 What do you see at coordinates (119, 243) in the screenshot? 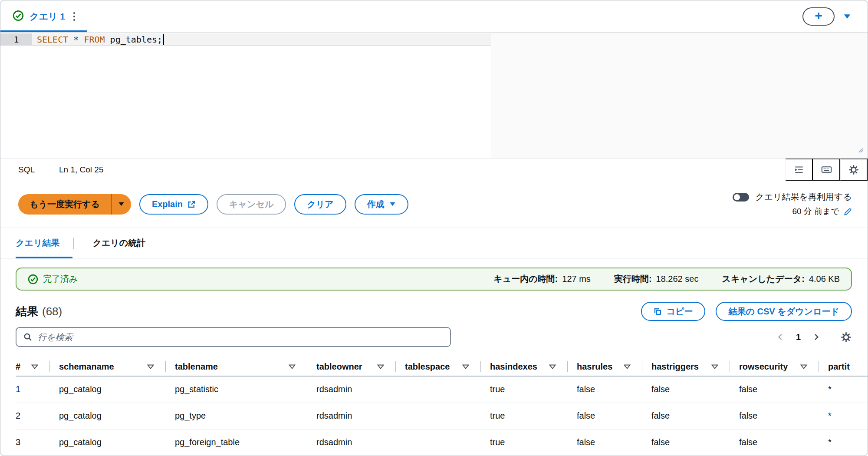
I see `tab-query-statistics: クエリの統計` at bounding box center [119, 243].